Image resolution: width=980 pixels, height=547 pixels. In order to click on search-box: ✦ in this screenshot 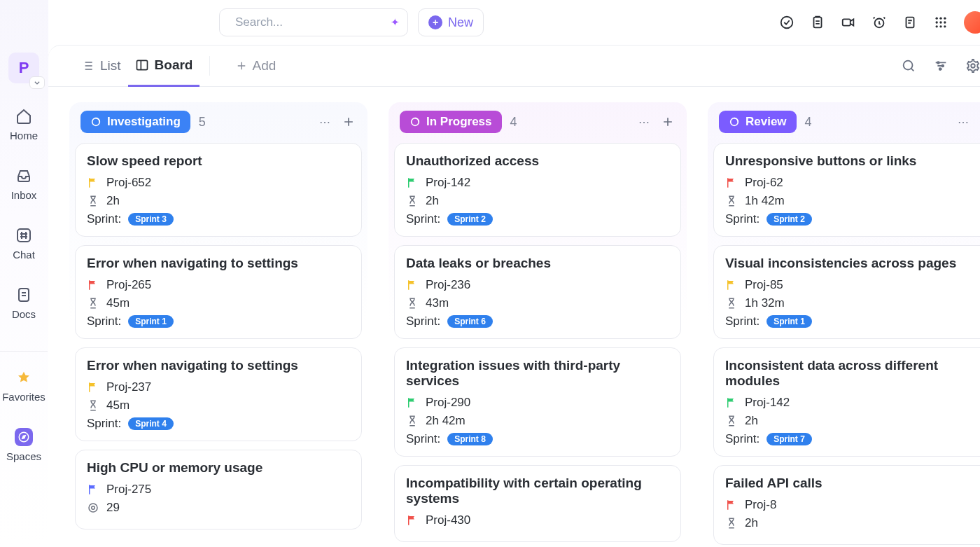, I will do `click(314, 22)`.